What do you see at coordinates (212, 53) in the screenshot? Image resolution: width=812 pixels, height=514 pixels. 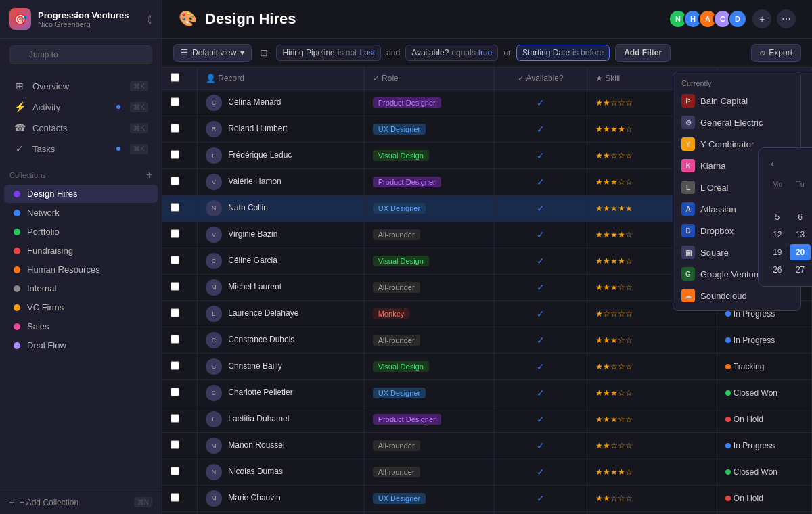 I see `view-selector-button: ☰ Default view ▾` at bounding box center [212, 53].